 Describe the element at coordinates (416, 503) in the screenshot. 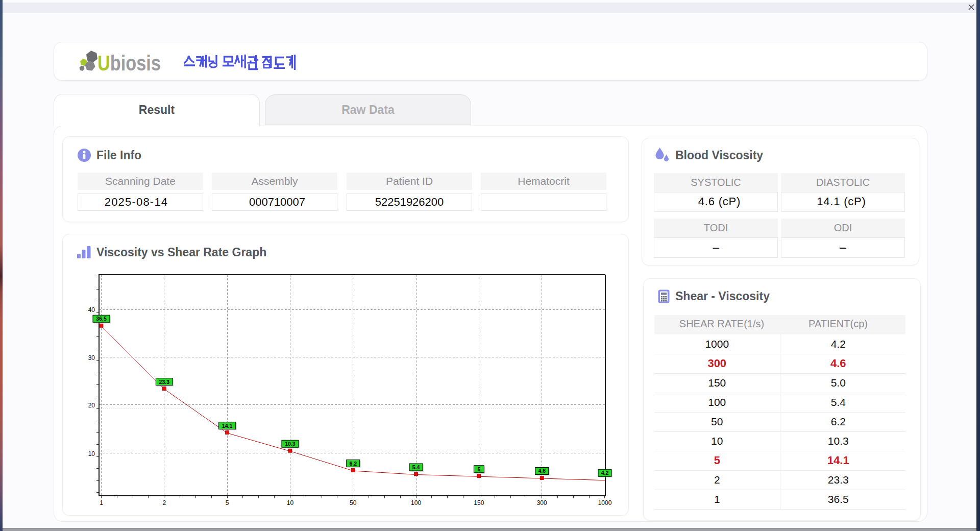

I see `svg-text: 100` at that location.